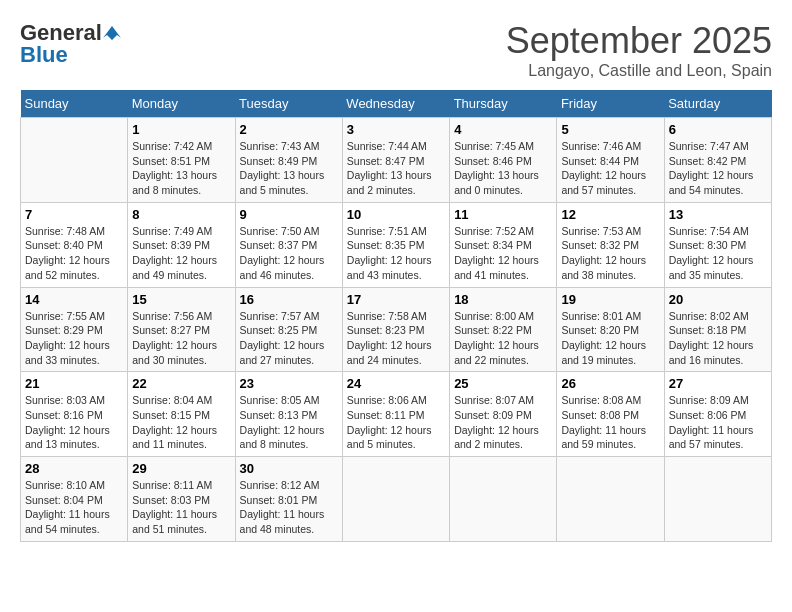 The width and height of the screenshot is (792, 612). I want to click on day-info: Sunrise: 8:06 AMSunset: 8:11 PMDaylight:…, so click(396, 422).